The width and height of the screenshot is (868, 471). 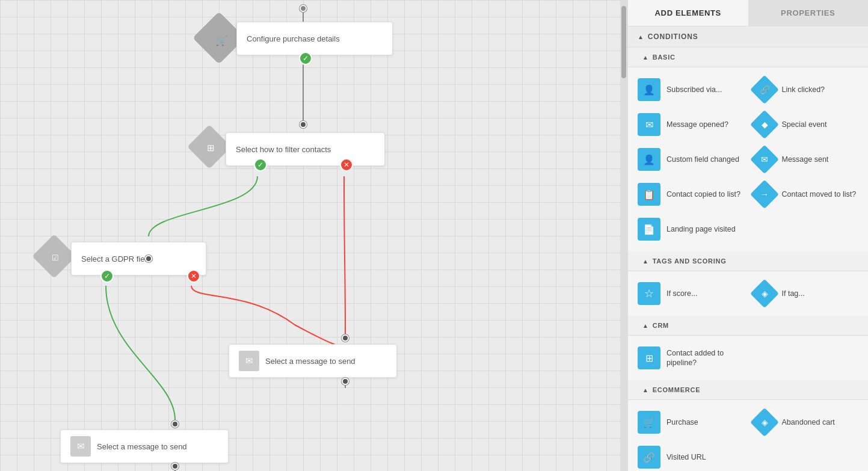 What do you see at coordinates (660, 325) in the screenshot?
I see `crm-label: CRM` at bounding box center [660, 325].